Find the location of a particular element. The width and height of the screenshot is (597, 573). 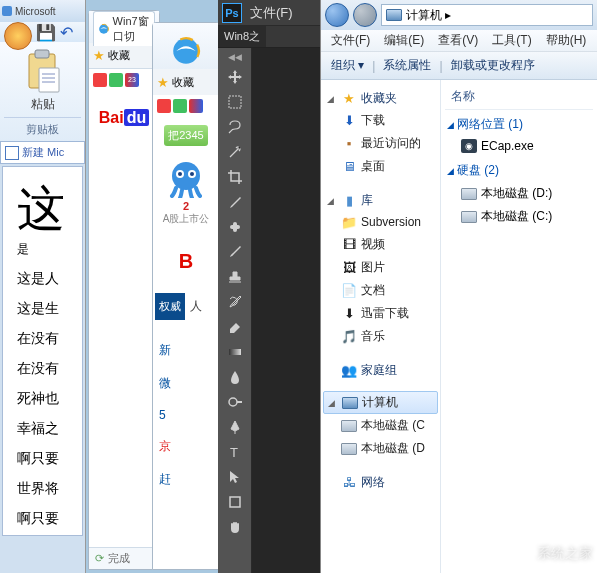

nav-forward-button is located at coordinates (365, 15).